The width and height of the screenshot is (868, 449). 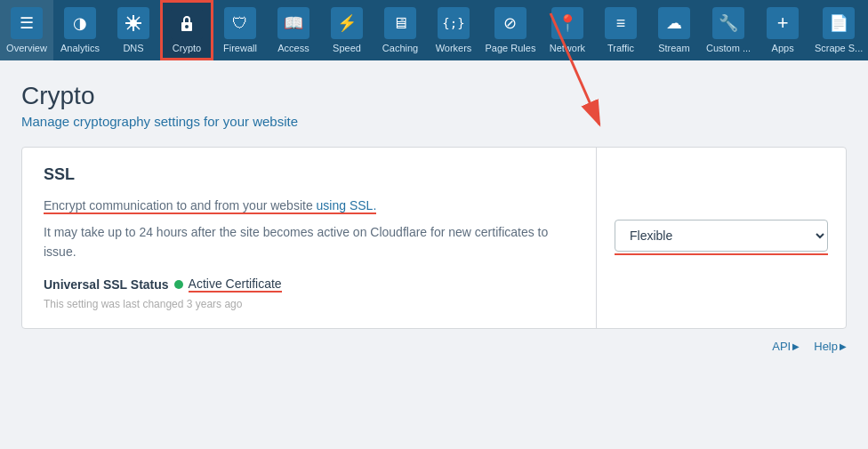 What do you see at coordinates (187, 48) in the screenshot?
I see `nav-crypto-label: Crypto` at bounding box center [187, 48].